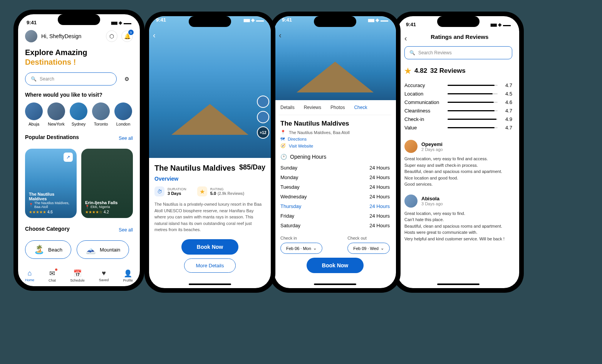 Image resolution: width=602 pixels, height=364 pixels. Describe the element at coordinates (432, 204) in the screenshot. I see `review-time: 3 Days ago` at that location.